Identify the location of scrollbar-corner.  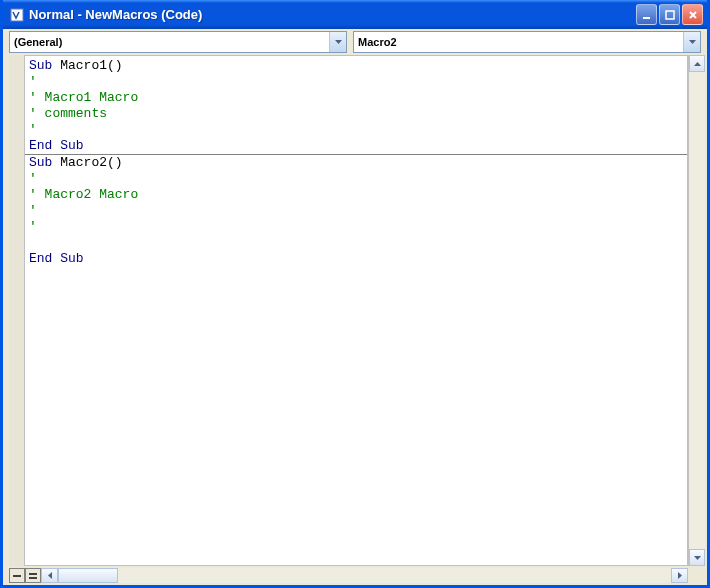
(696, 576).